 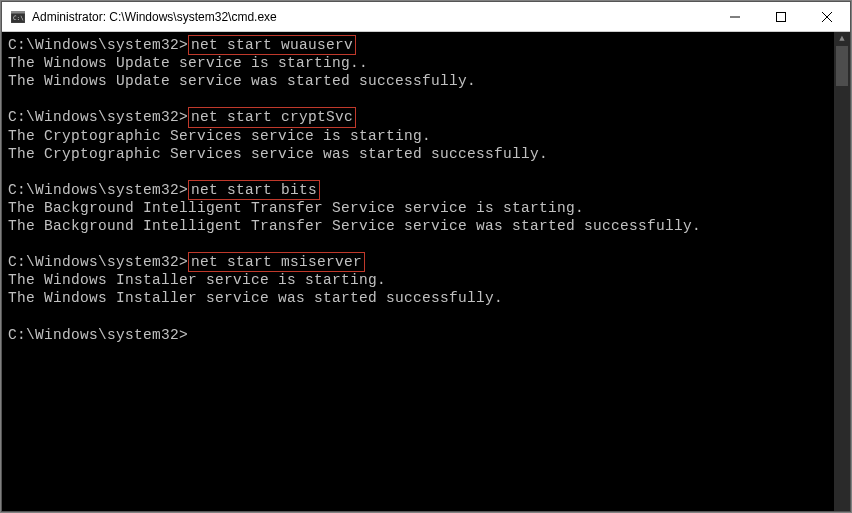 What do you see at coordinates (426, 17) in the screenshot?
I see `titlebar: C:\ Administrator: C:\Windows\system32\c…` at bounding box center [426, 17].